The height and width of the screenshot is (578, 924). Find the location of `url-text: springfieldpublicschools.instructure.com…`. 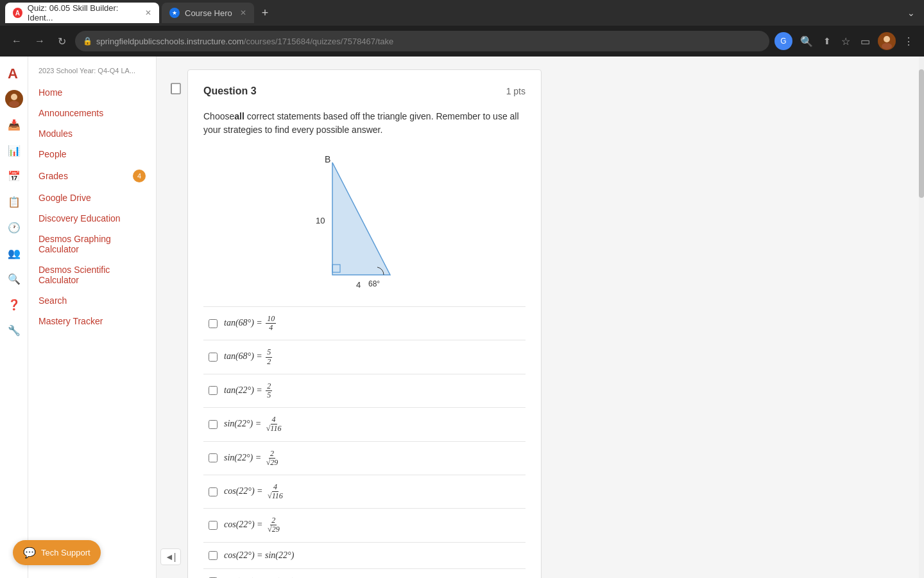

url-text: springfieldpublicschools.instructure.com… is located at coordinates (245, 41).